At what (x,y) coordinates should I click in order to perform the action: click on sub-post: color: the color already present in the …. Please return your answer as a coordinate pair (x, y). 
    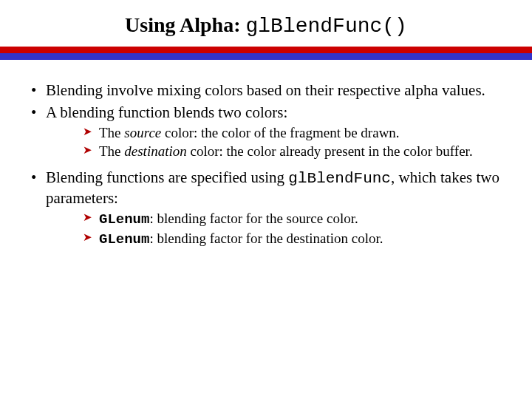
    Looking at the image, I should click on (330, 151).